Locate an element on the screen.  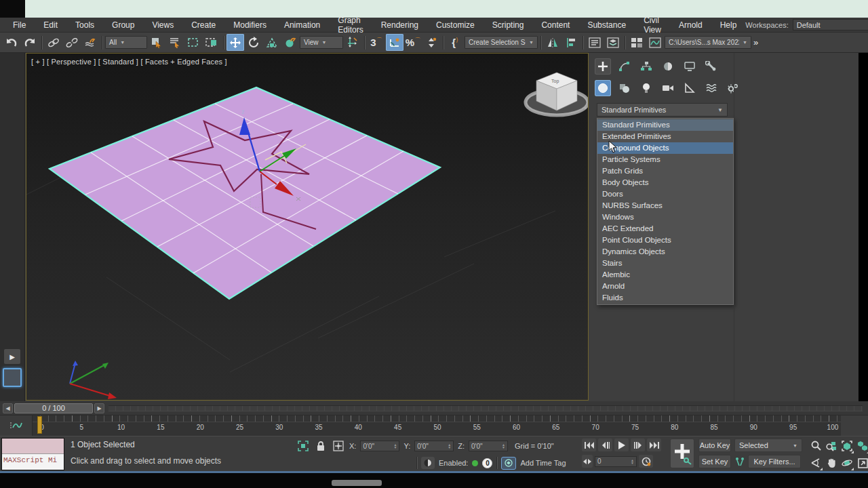
menu-file: File is located at coordinates (19, 25).